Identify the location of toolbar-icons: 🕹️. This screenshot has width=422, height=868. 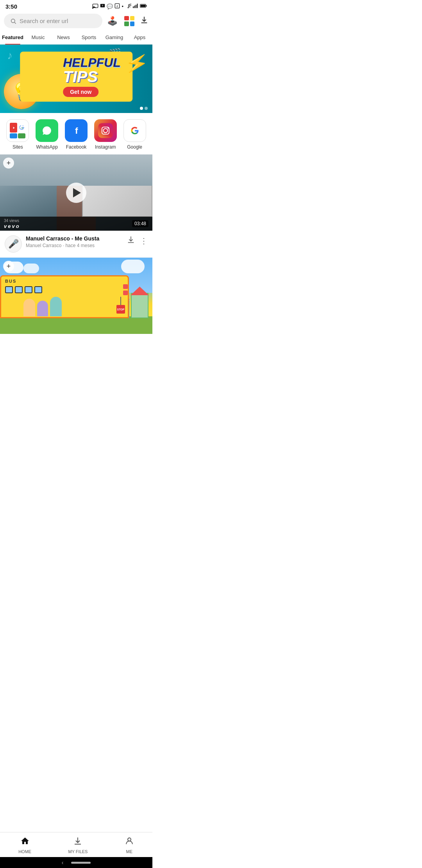
(127, 21).